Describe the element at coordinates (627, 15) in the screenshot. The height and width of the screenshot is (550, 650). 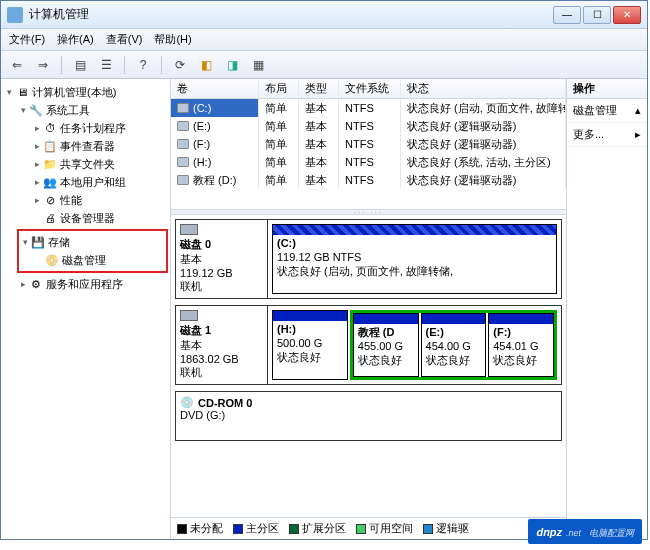
I see `close-button: ✕` at that location.